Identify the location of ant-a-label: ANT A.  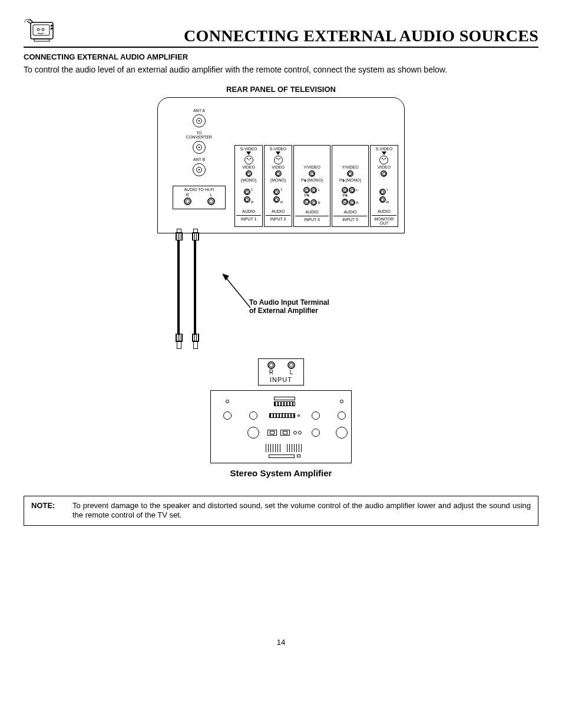
(199, 111).